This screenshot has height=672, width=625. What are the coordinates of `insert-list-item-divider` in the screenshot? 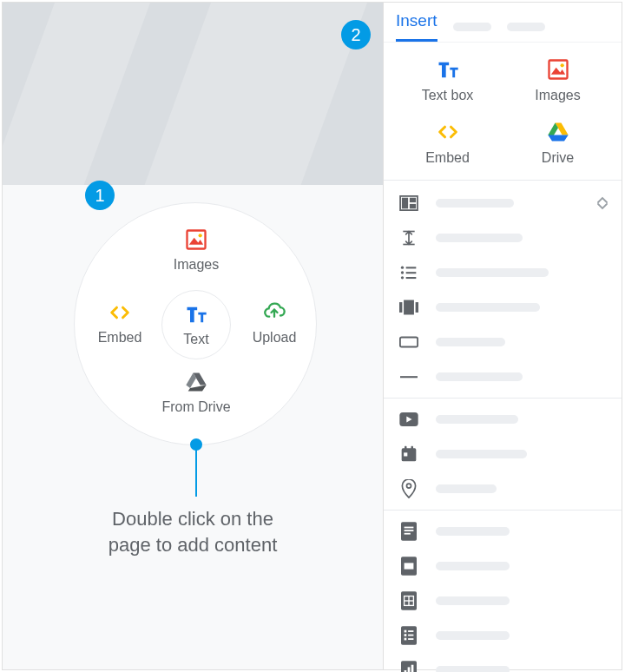 It's located at (503, 377).